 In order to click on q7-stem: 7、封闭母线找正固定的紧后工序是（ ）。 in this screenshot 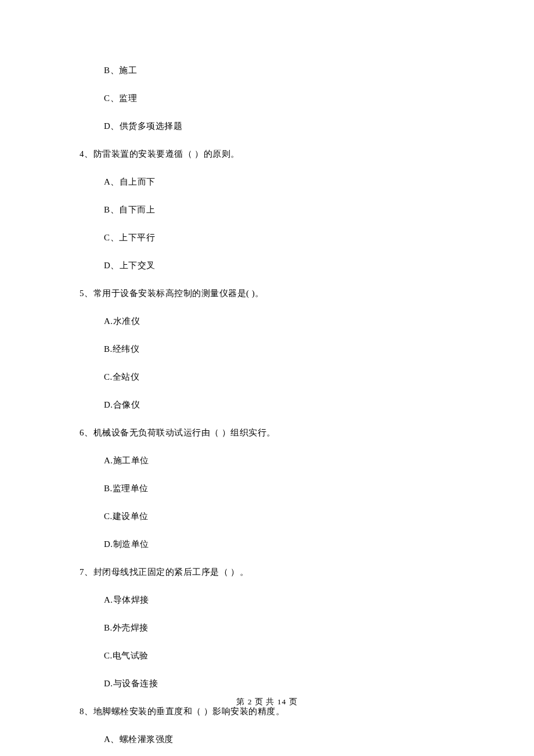, I will do `click(267, 572)`.